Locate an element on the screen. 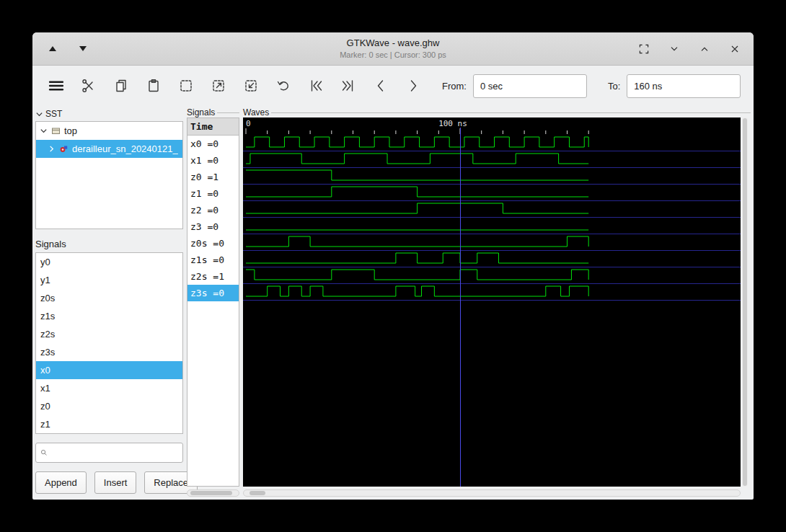  signal-list-item-z0s: z0s is located at coordinates (110, 298).